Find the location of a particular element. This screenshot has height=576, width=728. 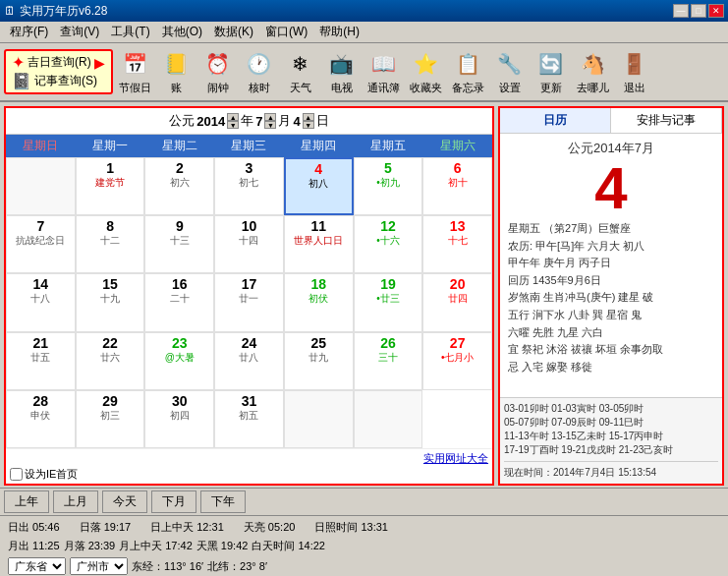

cal-cell-9: 9 十三 is located at coordinates (179, 244).